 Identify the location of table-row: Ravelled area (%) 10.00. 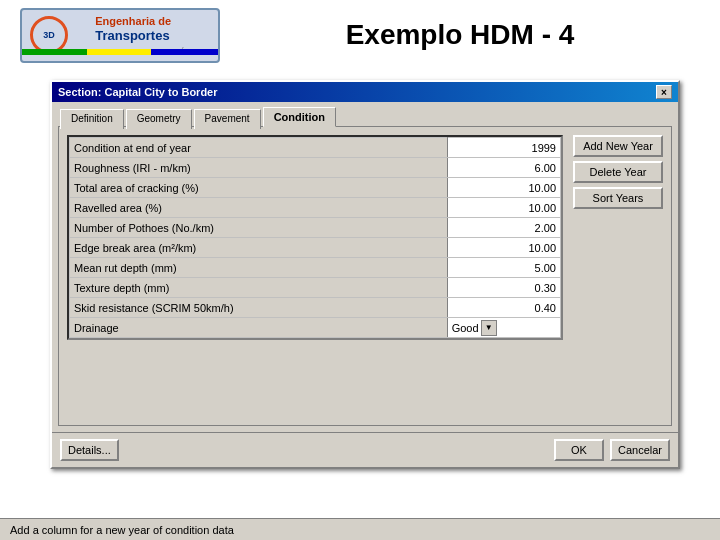
(316, 208).